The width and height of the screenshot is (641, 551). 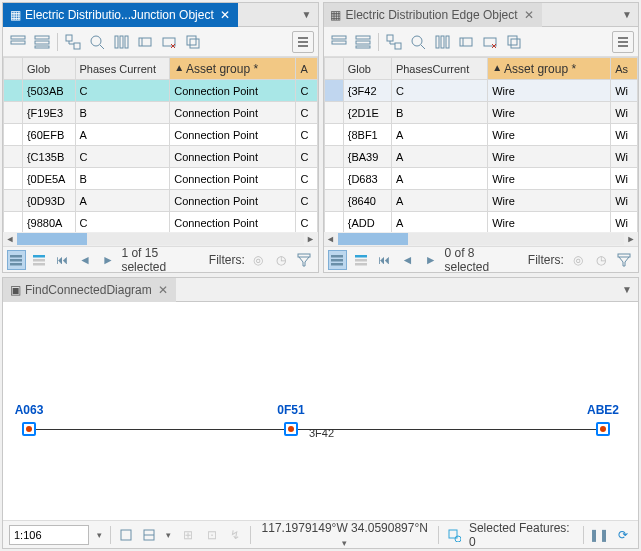 I want to click on cell-glob: {8BF1, so click(x=367, y=135).